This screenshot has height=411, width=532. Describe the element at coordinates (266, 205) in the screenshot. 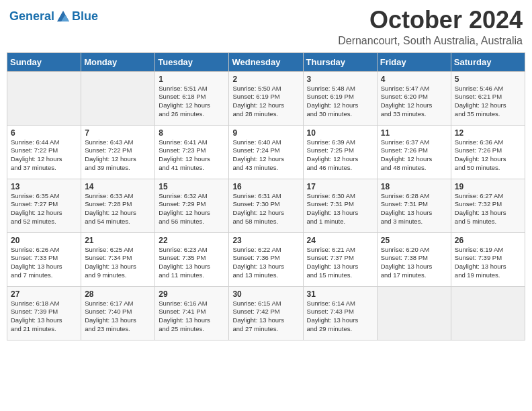

I see `week-row-2: 13Sunrise: 6:35 AMSunset: 7:27 PMDayligh…` at that location.